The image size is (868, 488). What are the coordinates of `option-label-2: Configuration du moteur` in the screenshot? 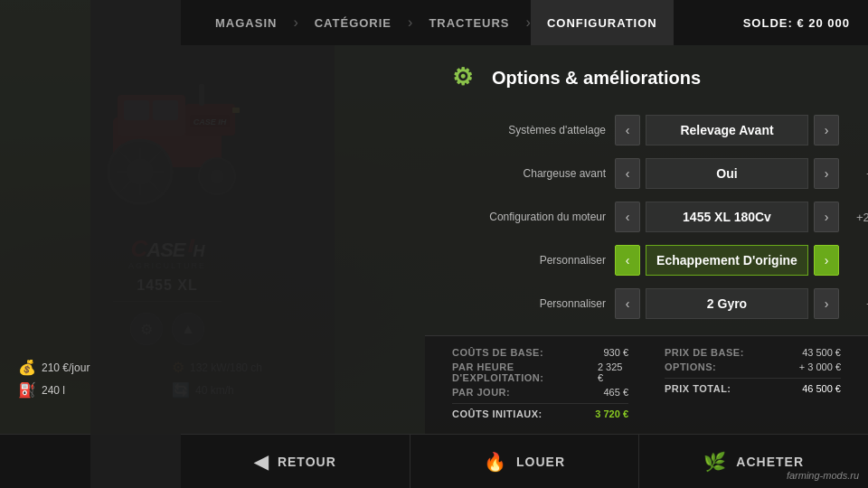 It's located at (529, 217).